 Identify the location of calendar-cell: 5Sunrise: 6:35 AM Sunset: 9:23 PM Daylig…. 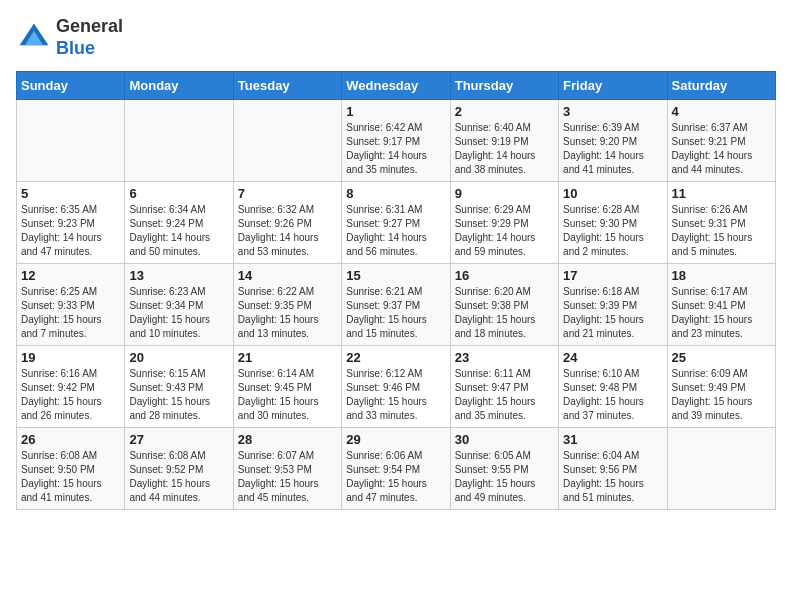
(71, 223).